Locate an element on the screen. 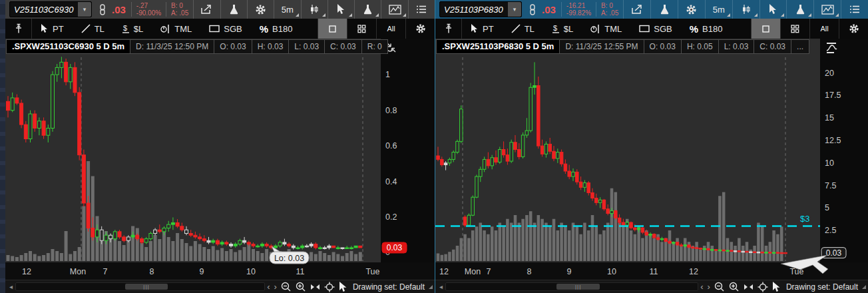 This screenshot has height=293, width=868. svg-text: 15 is located at coordinates (829, 118).